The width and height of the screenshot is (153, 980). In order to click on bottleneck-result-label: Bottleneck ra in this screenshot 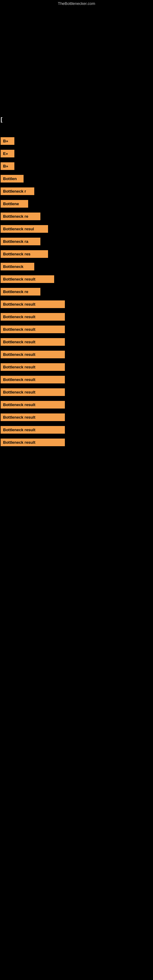, I will do `click(21, 242)`.